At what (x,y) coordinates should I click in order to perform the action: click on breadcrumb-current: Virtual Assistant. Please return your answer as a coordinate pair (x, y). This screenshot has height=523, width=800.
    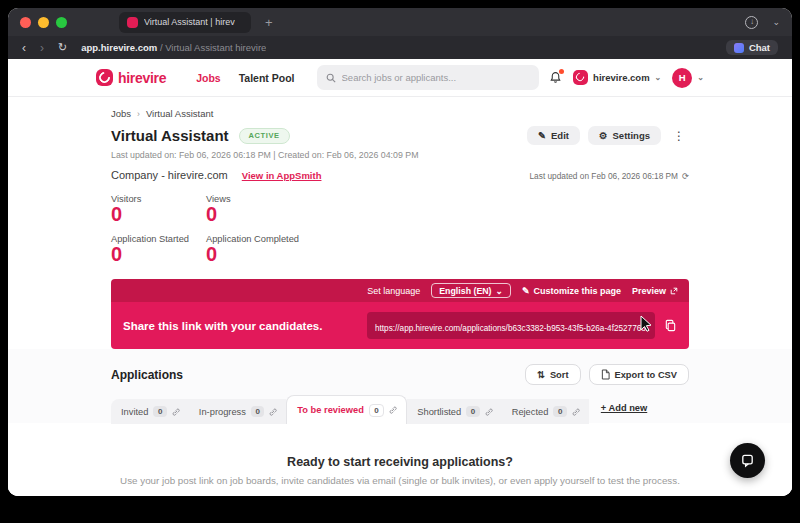
    Looking at the image, I should click on (180, 114).